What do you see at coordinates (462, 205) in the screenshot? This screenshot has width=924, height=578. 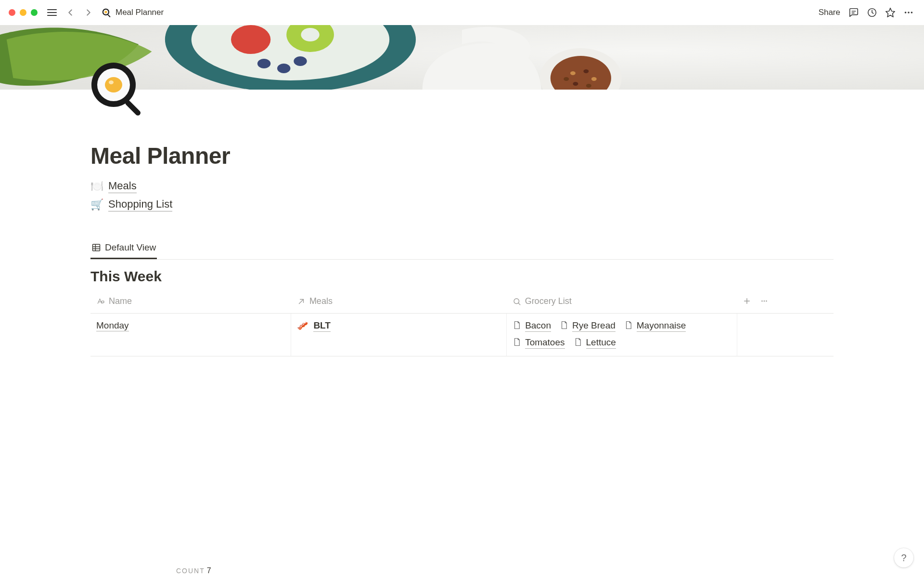 I see `linked-page-shopping-list: 🛒 Shopping List` at bounding box center [462, 205].